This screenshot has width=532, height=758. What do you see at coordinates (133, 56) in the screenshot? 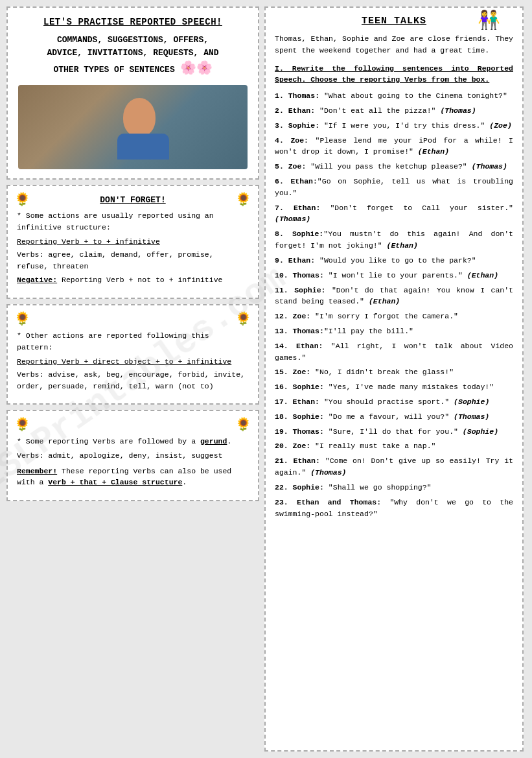
I see `subtitle: COMMANDS, SUGGESTIONS, OFFERS, ADVICE, I…` at bounding box center [133, 56].